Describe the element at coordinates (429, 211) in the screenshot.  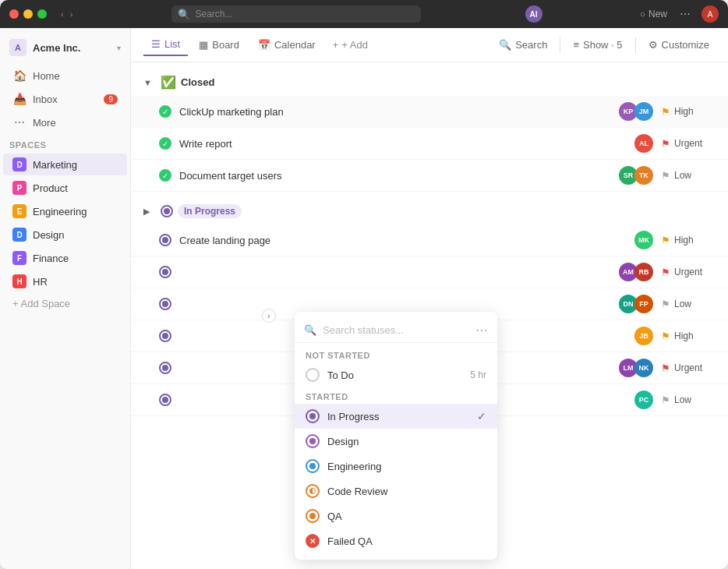
I see `section-in-progress: ▶ In Progress` at that location.